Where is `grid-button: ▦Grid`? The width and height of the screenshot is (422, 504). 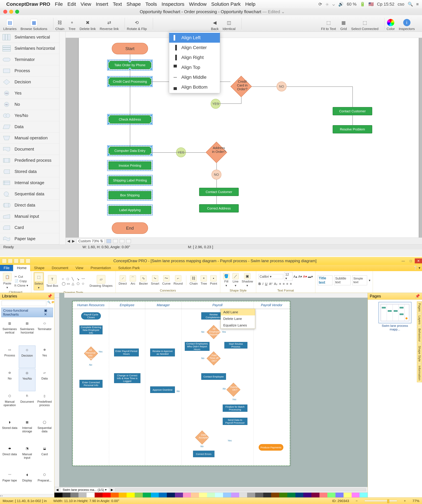 grid-button: ▦Grid is located at coordinates (343, 25).